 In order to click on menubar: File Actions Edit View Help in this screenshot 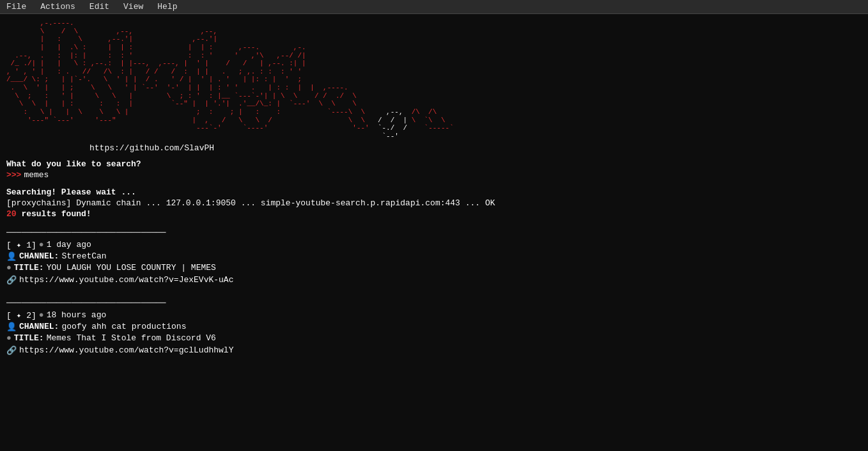, I will do `click(434, 7)`.